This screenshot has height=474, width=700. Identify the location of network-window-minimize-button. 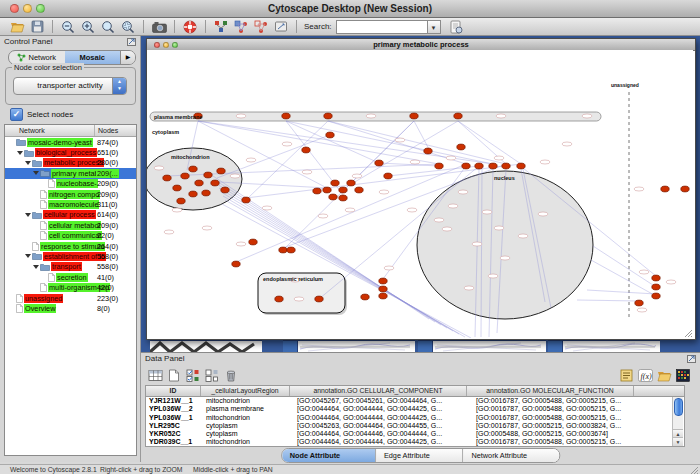
(166, 45).